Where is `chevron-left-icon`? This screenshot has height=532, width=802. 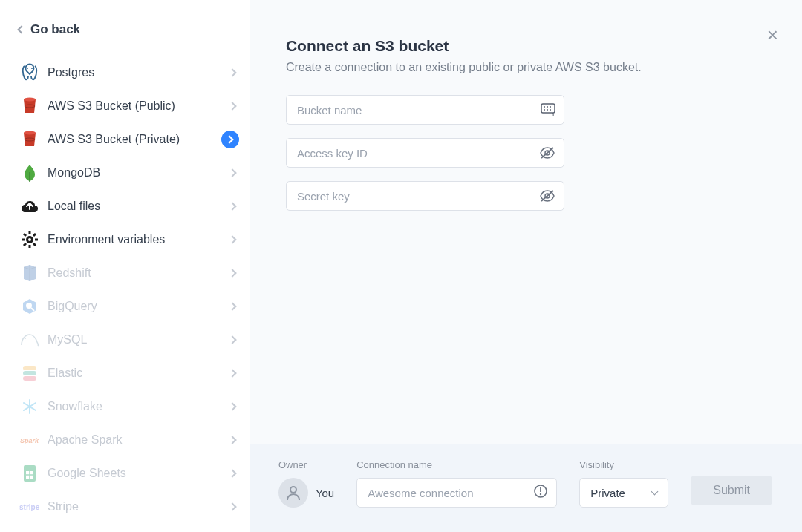
chevron-left-icon is located at coordinates (21, 30).